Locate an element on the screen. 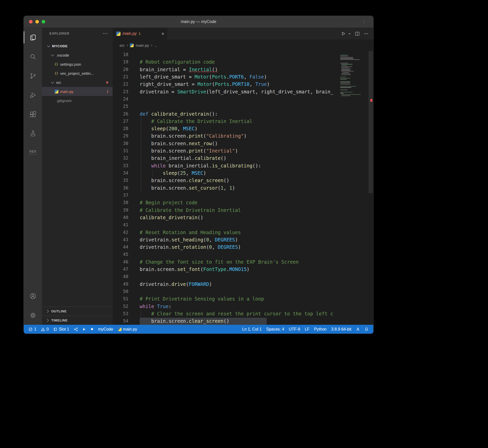 The height and width of the screenshot is (448, 488). tree-item--gitignore: .gitignore is located at coordinates (77, 101).